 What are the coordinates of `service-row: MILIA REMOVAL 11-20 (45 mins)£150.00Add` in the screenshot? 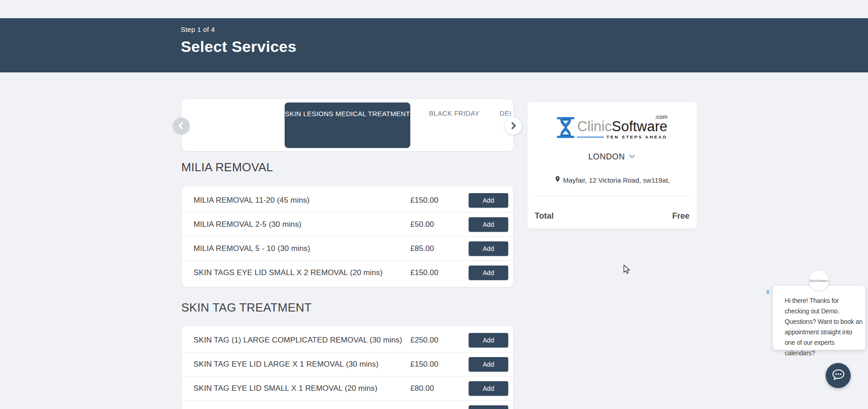 It's located at (347, 200).